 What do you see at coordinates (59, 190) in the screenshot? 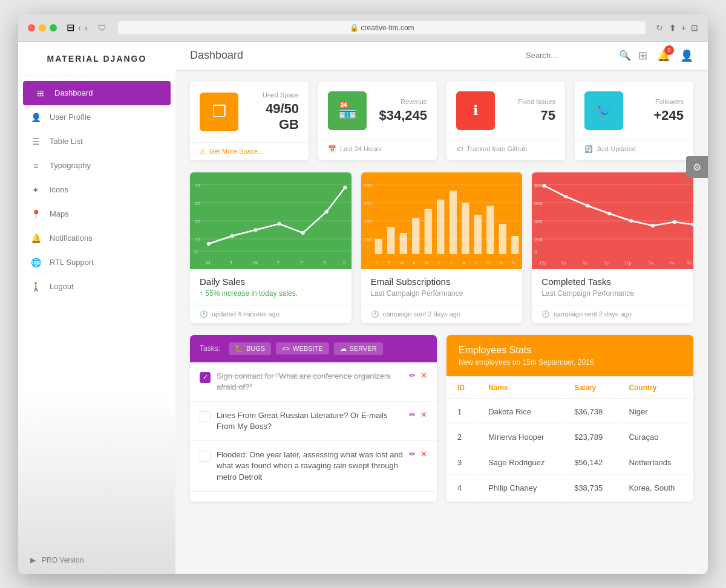
I see `sidebar-item-label: Icons` at bounding box center [59, 190].